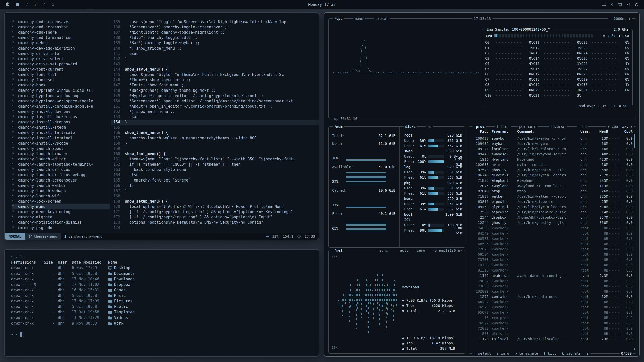 The height and width of the screenshot is (362, 644). I want to click on footer-key: s, so click(587, 353).